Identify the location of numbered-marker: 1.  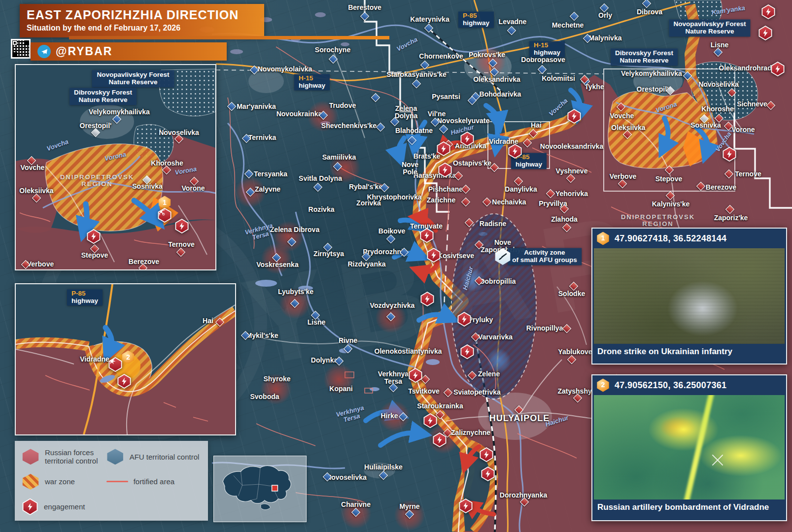
(603, 238).